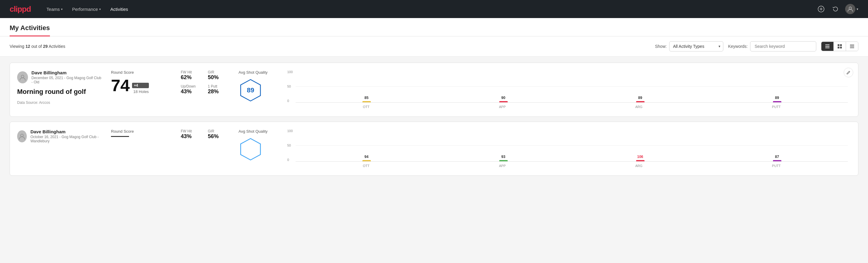 The width and height of the screenshot is (868, 263). I want to click on score-holes: 18 Holes, so click(141, 92).